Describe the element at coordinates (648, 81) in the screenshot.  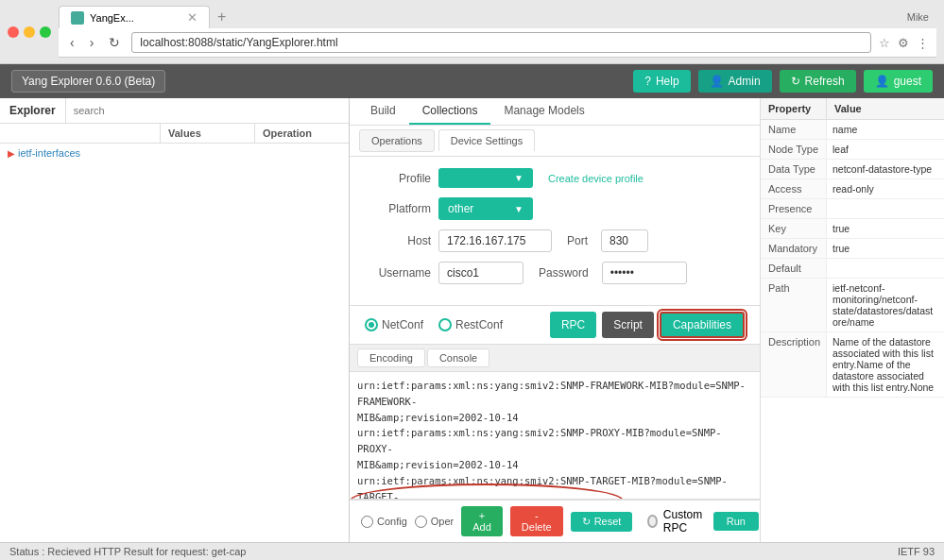
I see `help-icon: ?` at that location.